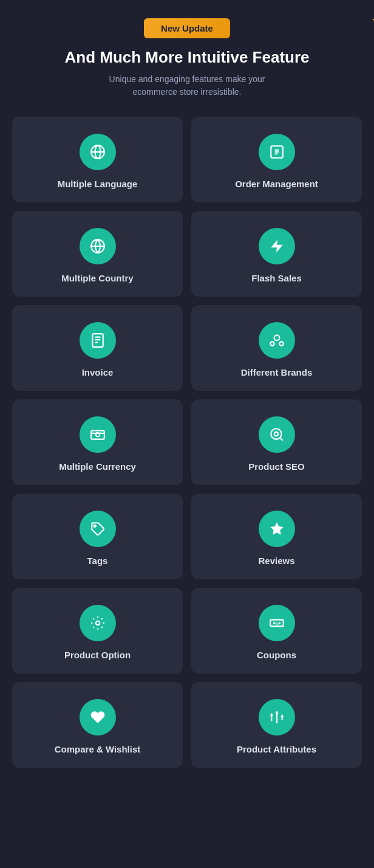 This screenshot has width=374, height=868. Describe the element at coordinates (97, 159) in the screenshot. I see `card-multiple-language: Multiple Language` at that location.